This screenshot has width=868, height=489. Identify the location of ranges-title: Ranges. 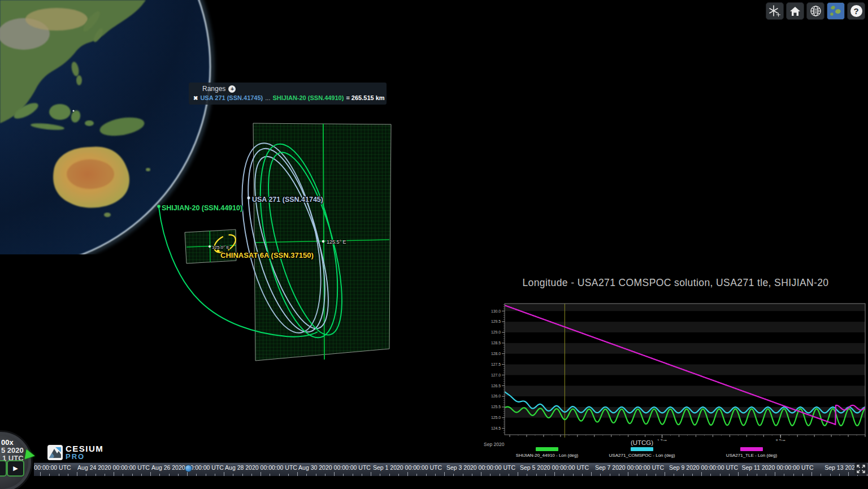
(214, 89).